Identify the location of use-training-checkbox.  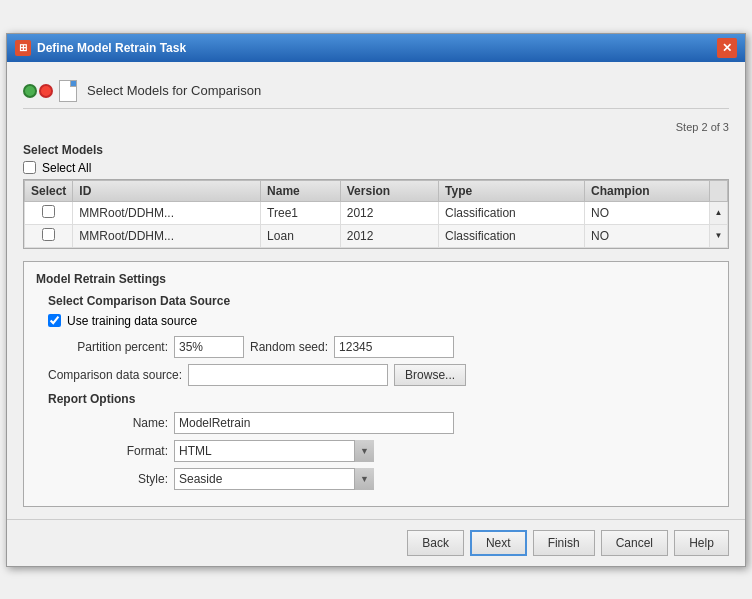
(54, 320).